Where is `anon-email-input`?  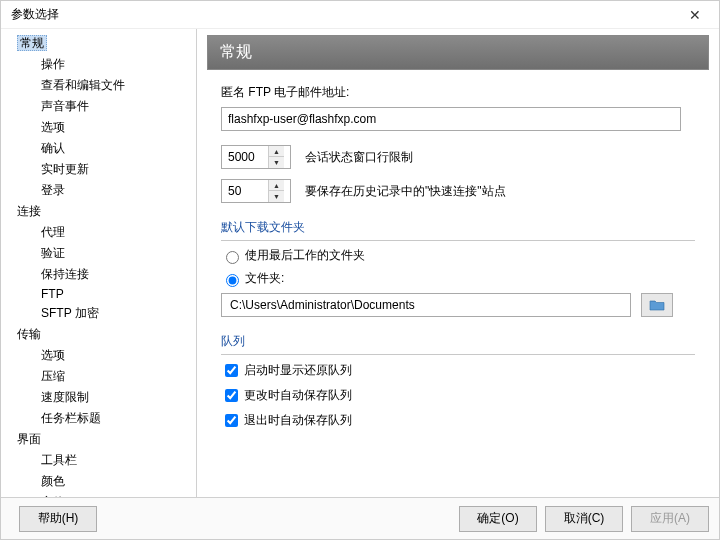 anon-email-input is located at coordinates (451, 119).